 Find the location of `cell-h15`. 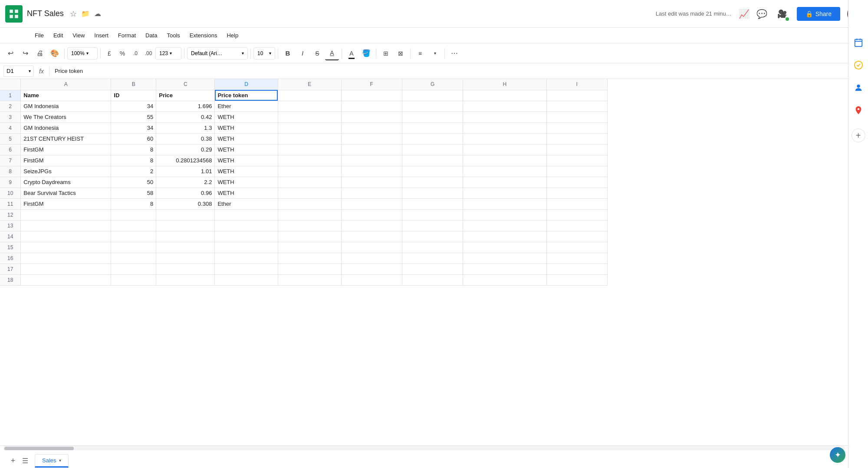

cell-h15 is located at coordinates (505, 247).